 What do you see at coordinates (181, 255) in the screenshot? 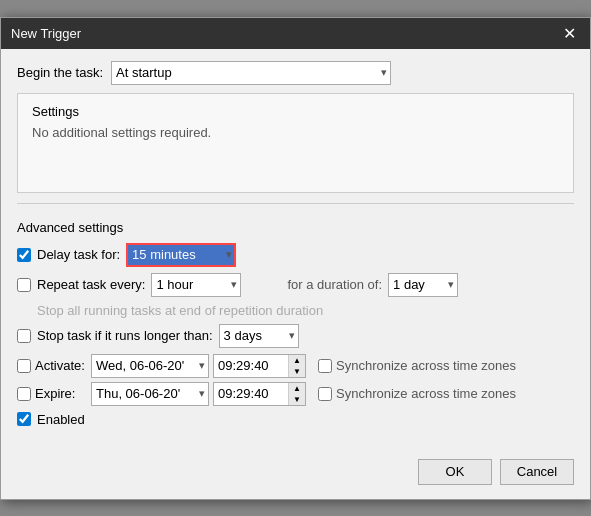
I see `delay-select-wrapper: 15 minutes 30 minutes 1 hour 2 hours` at bounding box center [181, 255].